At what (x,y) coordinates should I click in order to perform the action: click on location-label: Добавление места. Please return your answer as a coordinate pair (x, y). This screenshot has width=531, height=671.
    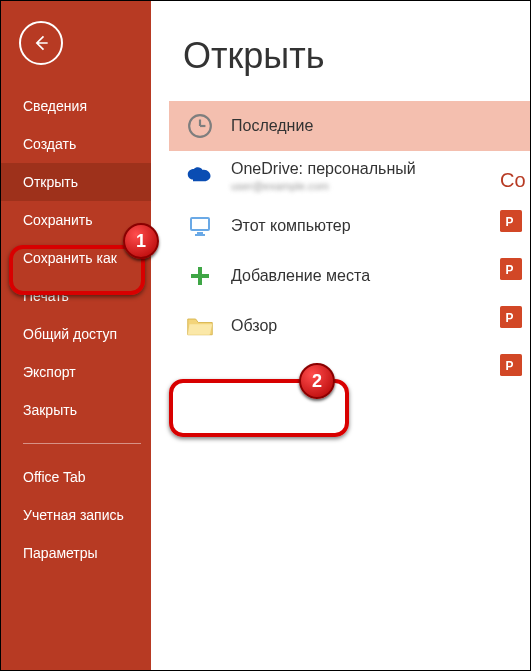
    Looking at the image, I should click on (300, 276).